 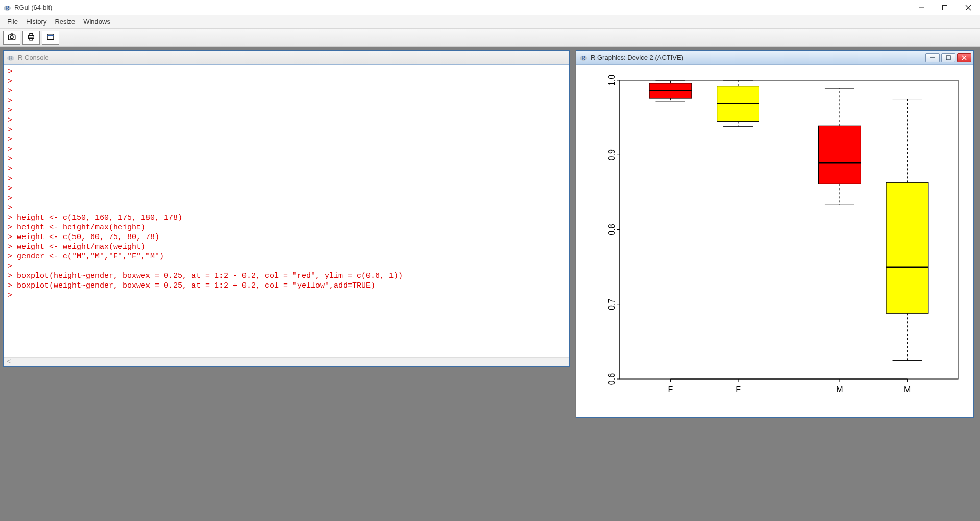 I want to click on y-tick-label: 0.9, so click(x=611, y=155).